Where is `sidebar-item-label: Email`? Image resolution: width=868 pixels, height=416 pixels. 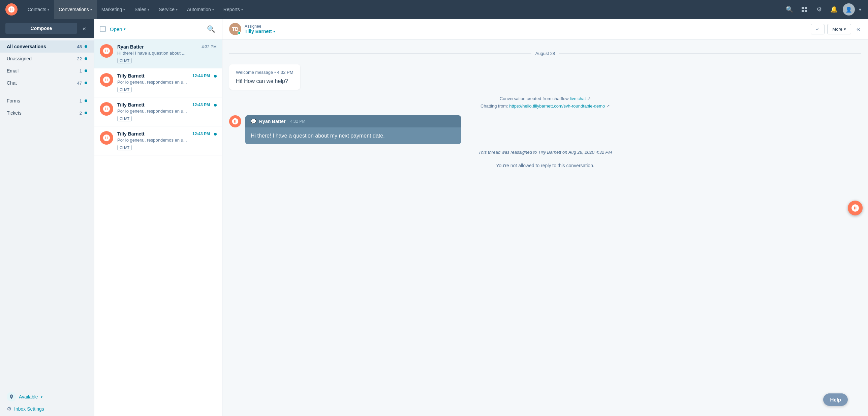 sidebar-item-label: Email is located at coordinates (43, 71).